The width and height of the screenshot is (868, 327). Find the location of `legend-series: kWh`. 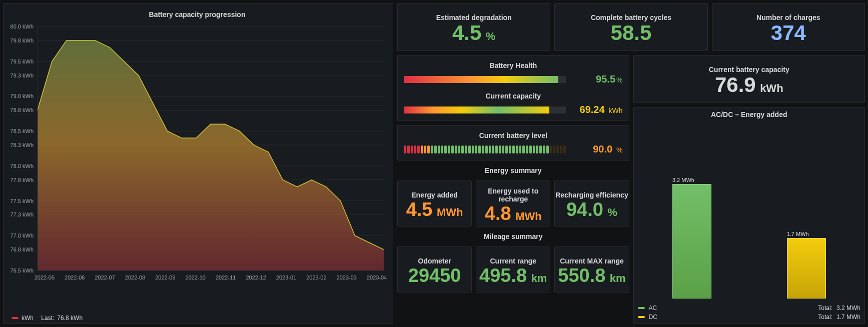

legend-series: kWh is located at coordinates (28, 318).